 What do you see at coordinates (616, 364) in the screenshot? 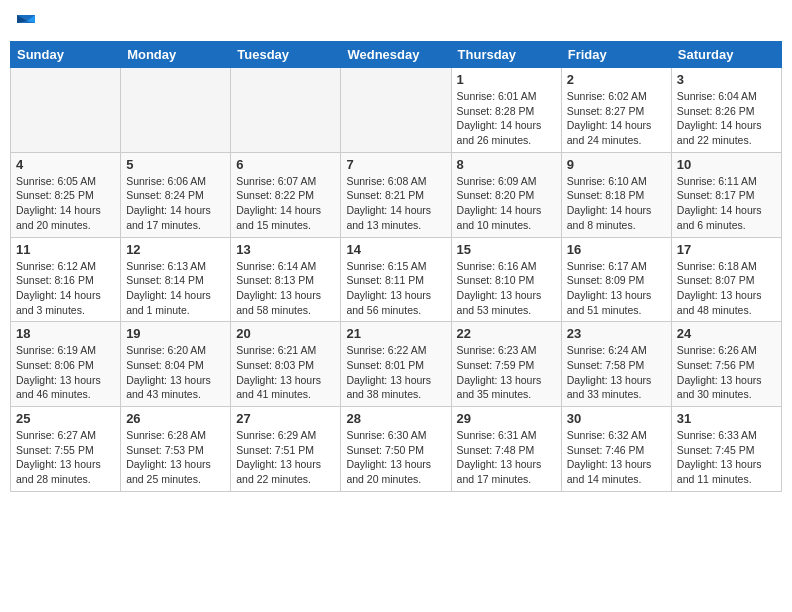
I see `calendar-day-cell: 23Sunrise: 6:24 AM Sunset: 7:58 PM Dayli…` at bounding box center [616, 364].